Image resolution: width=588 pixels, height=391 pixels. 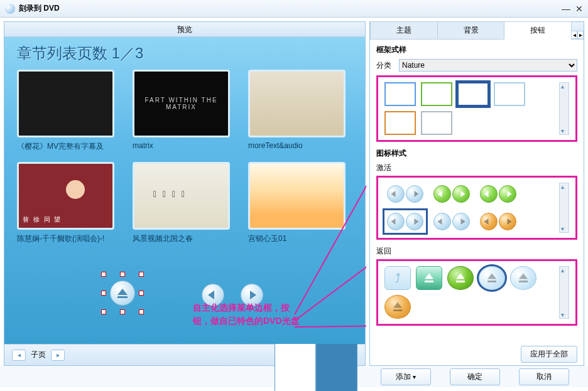 What do you see at coordinates (39, 9) in the screenshot?
I see `window-title: 刻录到 DVD` at bounding box center [39, 9].